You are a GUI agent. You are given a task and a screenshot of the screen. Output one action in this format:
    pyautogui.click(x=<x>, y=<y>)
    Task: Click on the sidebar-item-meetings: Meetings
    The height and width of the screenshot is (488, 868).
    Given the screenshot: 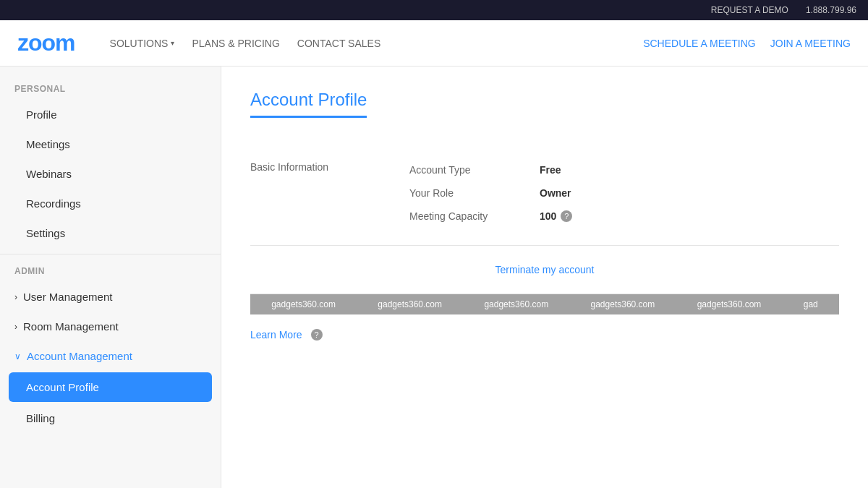 What is the action you would take?
    pyautogui.click(x=110, y=145)
    